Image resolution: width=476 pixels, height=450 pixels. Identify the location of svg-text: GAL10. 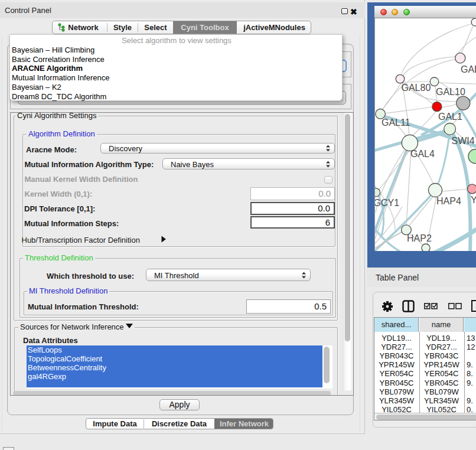
(451, 92).